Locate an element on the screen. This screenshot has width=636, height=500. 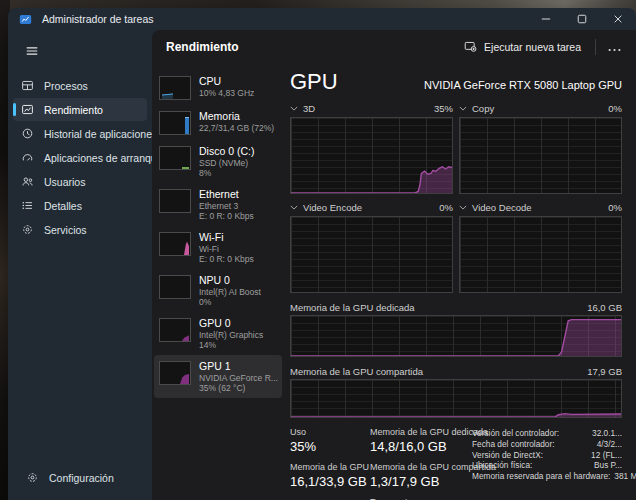
chart-header-dedicated-memory: Memoria de la GPU dedicada 16,0 GB is located at coordinates (456, 308).